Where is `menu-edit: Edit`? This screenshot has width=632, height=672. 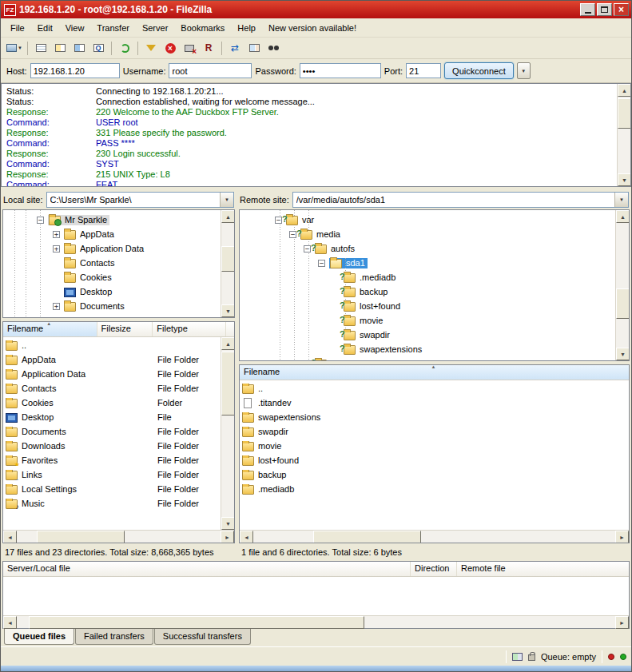
menu-edit: Edit is located at coordinates (45, 28).